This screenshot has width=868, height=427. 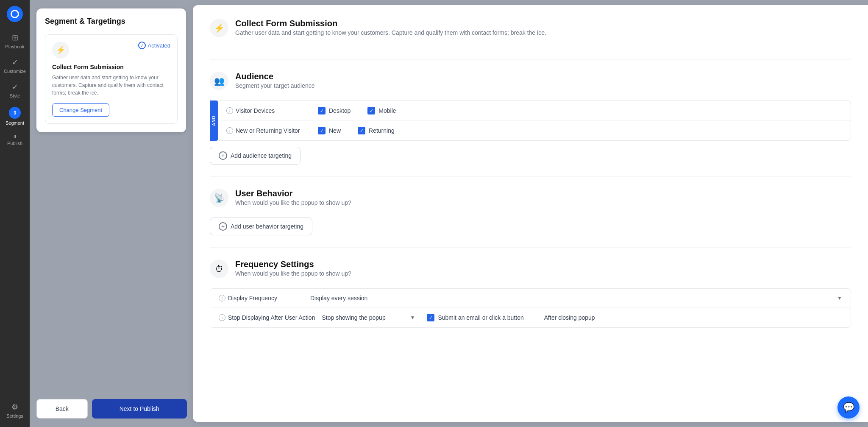 What do you see at coordinates (14, 47) in the screenshot?
I see `sidebar-label-playbook: Playbook` at bounding box center [14, 47].